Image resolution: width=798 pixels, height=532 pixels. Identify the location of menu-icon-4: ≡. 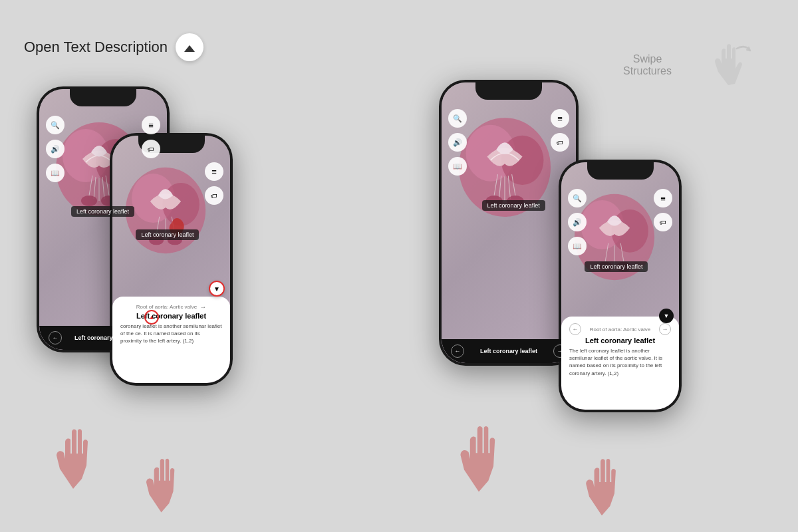
(663, 198).